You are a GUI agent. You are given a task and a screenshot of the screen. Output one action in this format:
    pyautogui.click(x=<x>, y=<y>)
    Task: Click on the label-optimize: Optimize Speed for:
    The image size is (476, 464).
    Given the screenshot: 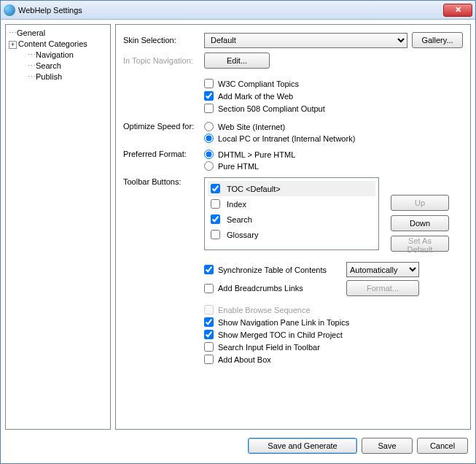 What is the action you would take?
    pyautogui.click(x=162, y=126)
    